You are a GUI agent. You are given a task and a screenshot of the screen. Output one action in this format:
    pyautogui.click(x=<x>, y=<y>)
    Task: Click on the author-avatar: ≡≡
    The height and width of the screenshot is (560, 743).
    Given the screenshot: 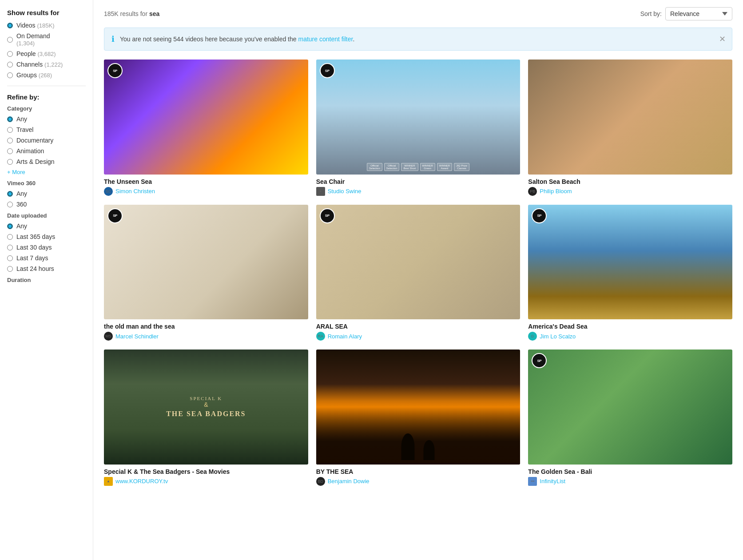 What is the action you would take?
    pyautogui.click(x=532, y=481)
    